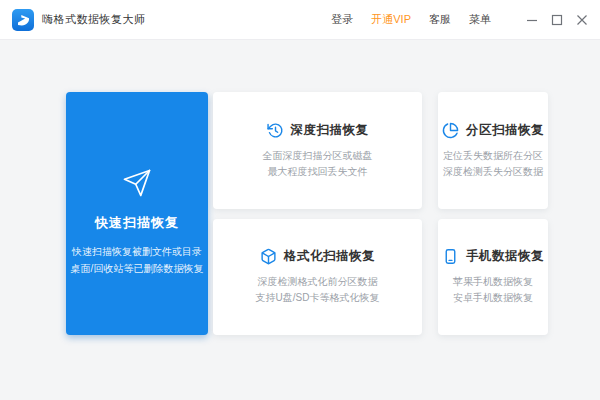 This screenshot has width=600, height=400. Describe the element at coordinates (318, 150) in the screenshot. I see `card-deep-scan: 深度扫描恢复 全面深度扫描分区或磁盘 最大程度找回丢失文件` at that location.